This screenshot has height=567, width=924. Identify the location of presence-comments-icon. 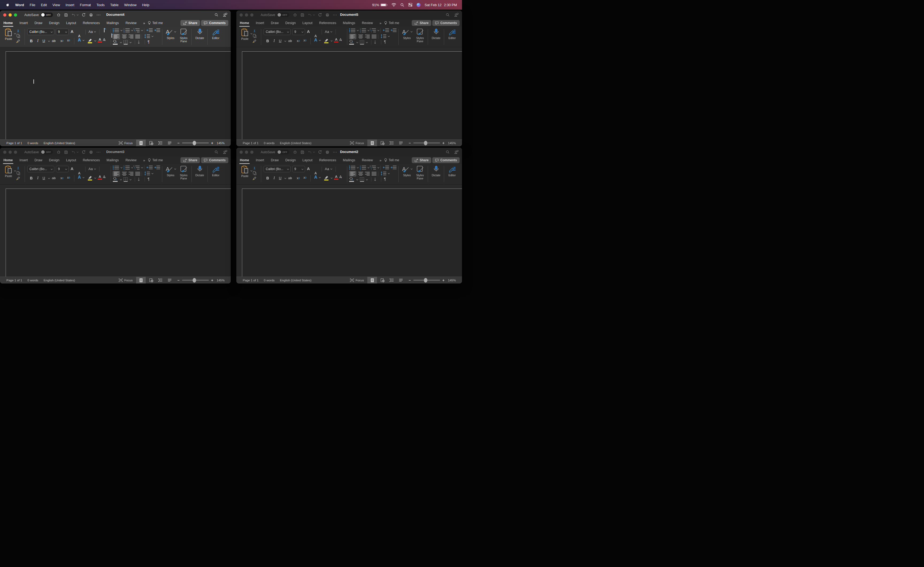
(456, 15).